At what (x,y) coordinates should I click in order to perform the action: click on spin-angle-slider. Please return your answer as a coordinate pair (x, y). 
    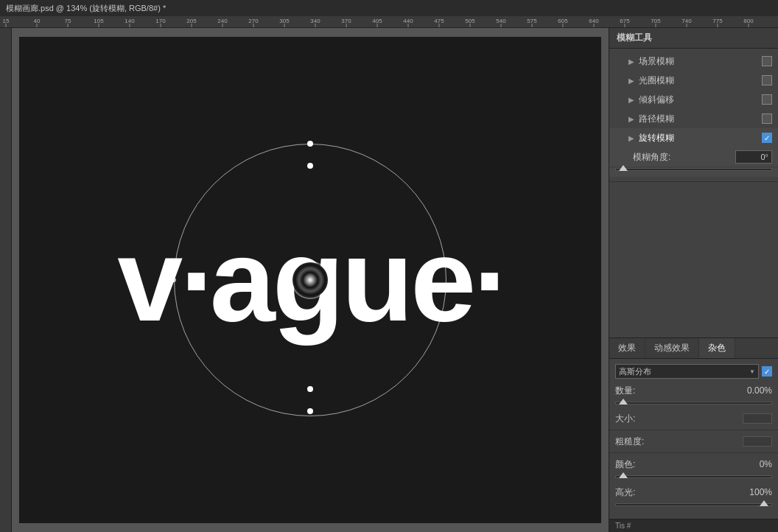
    Looking at the image, I should click on (694, 169).